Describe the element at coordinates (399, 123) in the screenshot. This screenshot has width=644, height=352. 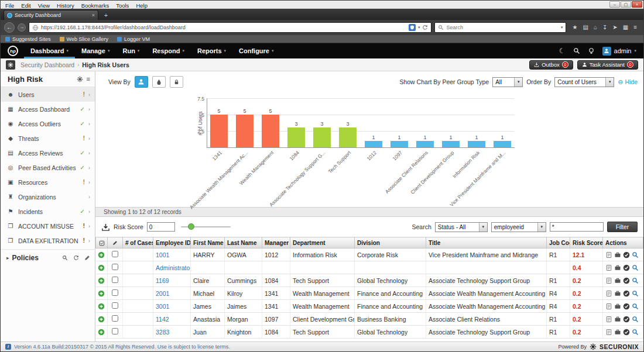
I see `bar-group: 1 1097` at that location.